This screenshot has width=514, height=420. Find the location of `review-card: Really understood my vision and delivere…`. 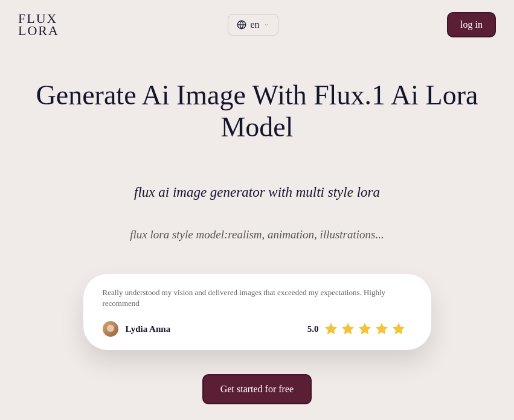

review-card: Really understood my vision and delivere… is located at coordinates (257, 312).